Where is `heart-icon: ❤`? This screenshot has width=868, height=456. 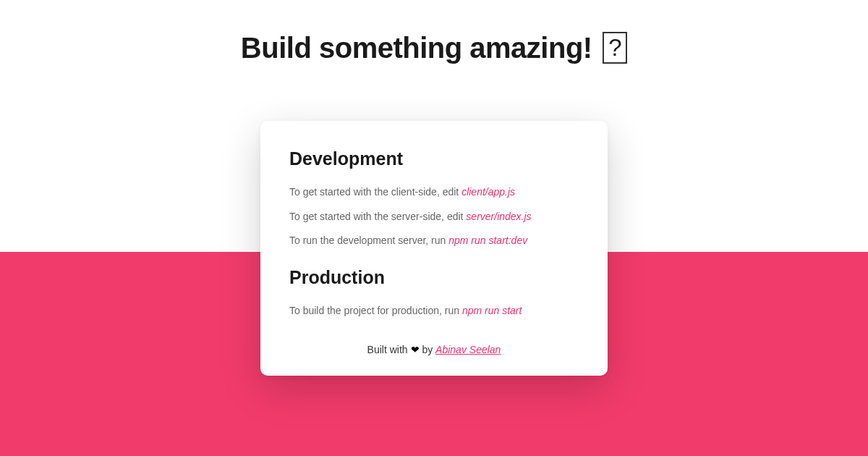
heart-icon: ❤ is located at coordinates (415, 350).